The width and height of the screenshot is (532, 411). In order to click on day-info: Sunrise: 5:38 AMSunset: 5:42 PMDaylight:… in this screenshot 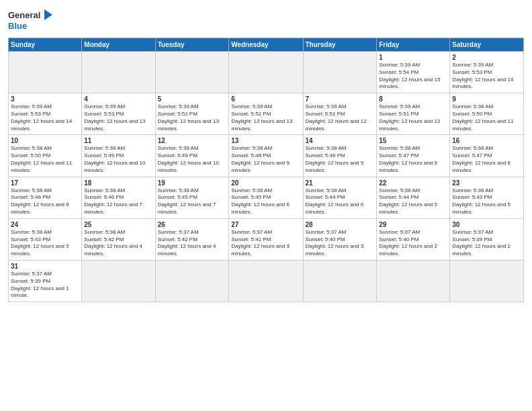, I will do `click(118, 243)`.